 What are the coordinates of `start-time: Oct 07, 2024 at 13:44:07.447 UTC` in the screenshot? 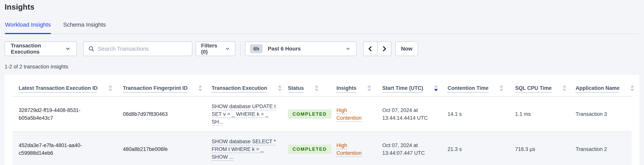 It's located at (406, 149).